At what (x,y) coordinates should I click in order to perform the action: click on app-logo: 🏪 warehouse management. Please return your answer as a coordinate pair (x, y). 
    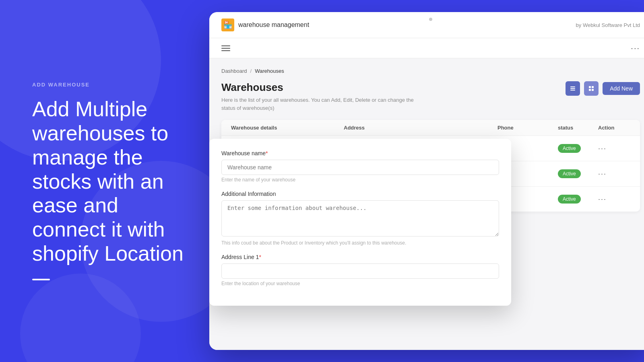
    Looking at the image, I should click on (265, 25).